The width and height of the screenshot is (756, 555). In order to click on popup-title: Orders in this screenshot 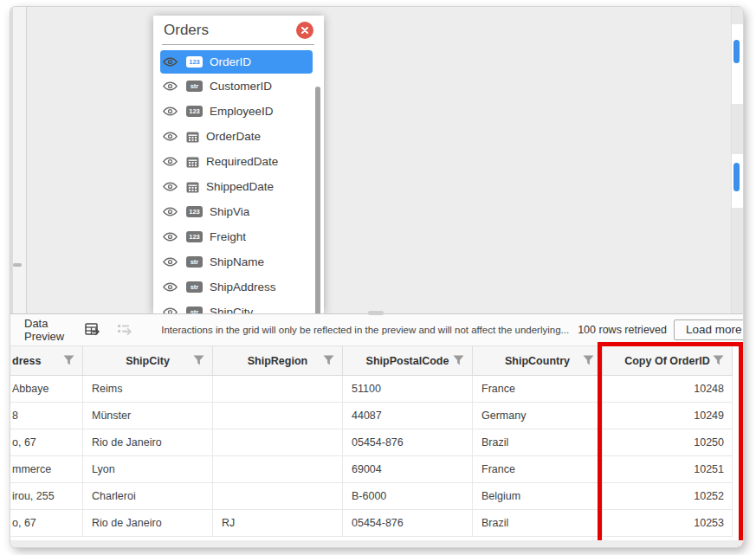, I will do `click(186, 30)`.